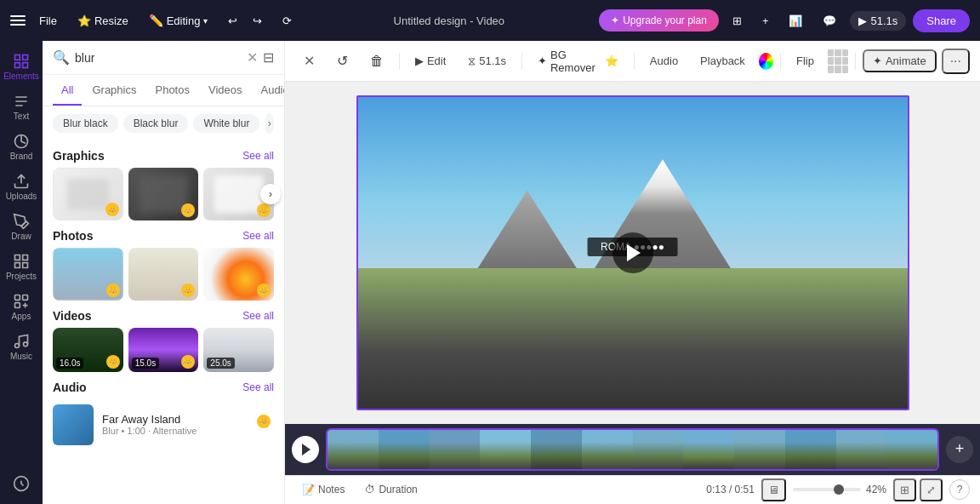 The image size is (980, 504). I want to click on clear-search-icon: ✕, so click(252, 58).